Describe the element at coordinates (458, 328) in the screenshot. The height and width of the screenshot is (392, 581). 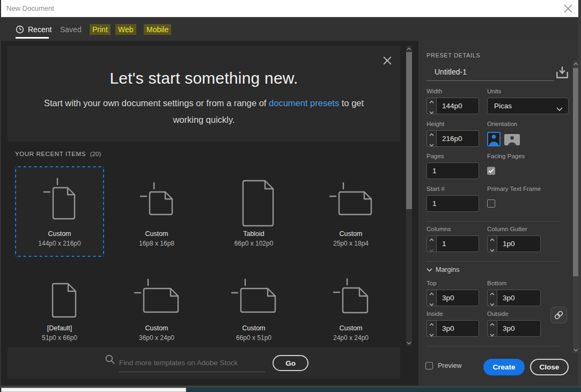
I see `margin-inside-input` at that location.